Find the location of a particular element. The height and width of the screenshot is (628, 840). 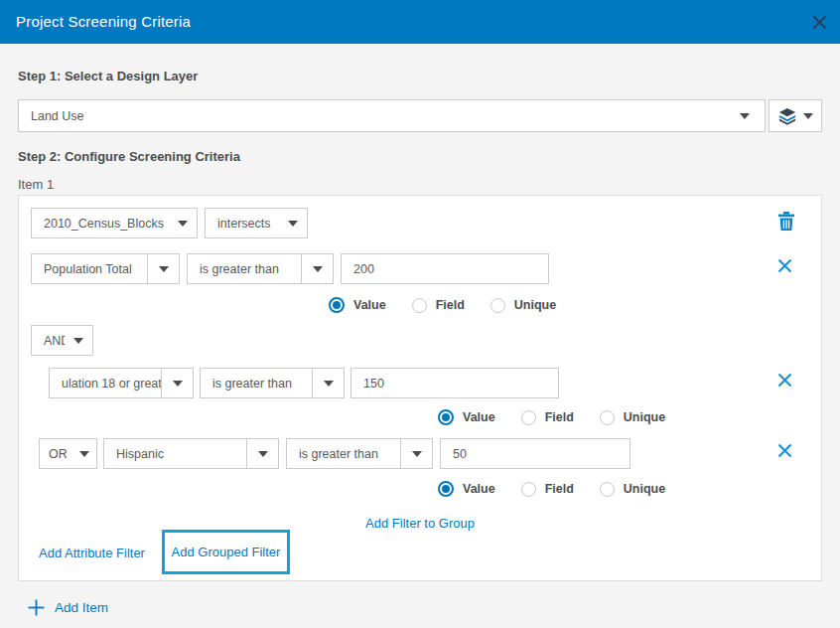

layer-options-button is located at coordinates (795, 115).